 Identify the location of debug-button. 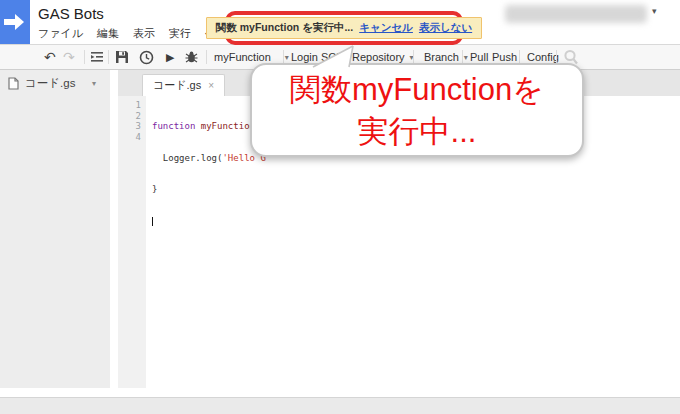
(192, 57).